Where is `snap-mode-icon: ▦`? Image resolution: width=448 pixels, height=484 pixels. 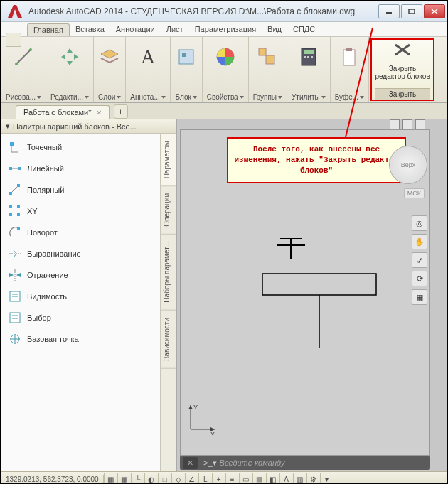 snap-mode-icon: ▦ is located at coordinates (111, 479).